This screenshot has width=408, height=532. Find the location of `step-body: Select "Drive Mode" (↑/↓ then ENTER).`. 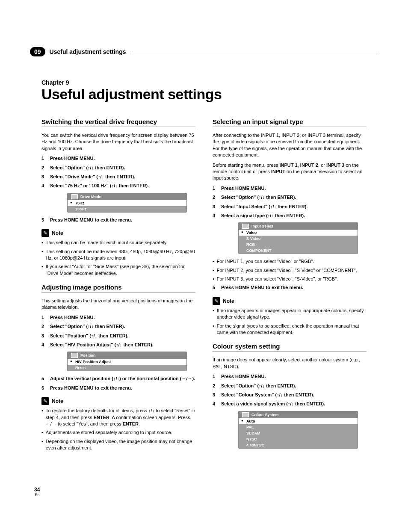

step-body: Select "Drive Mode" (↑/↓ then ENTER). is located at coordinates (92, 177).